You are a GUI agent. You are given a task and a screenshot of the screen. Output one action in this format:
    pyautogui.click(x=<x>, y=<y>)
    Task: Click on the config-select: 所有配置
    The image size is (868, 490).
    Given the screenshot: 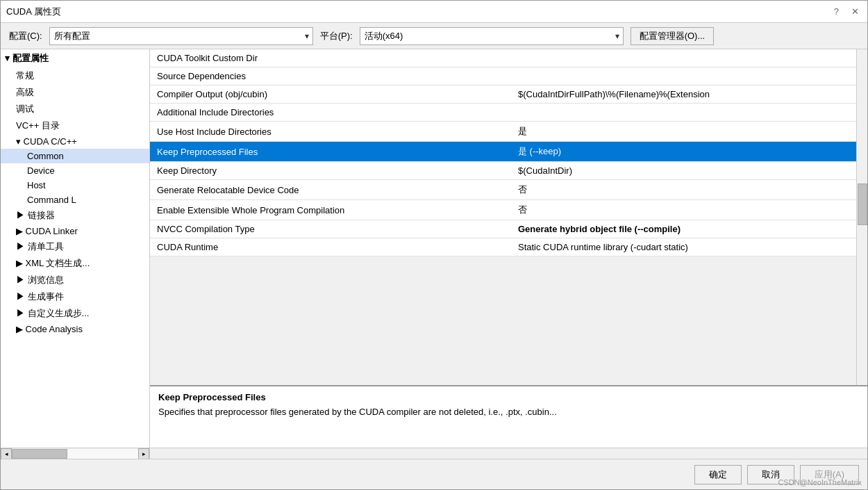 What is the action you would take?
    pyautogui.click(x=181, y=36)
    